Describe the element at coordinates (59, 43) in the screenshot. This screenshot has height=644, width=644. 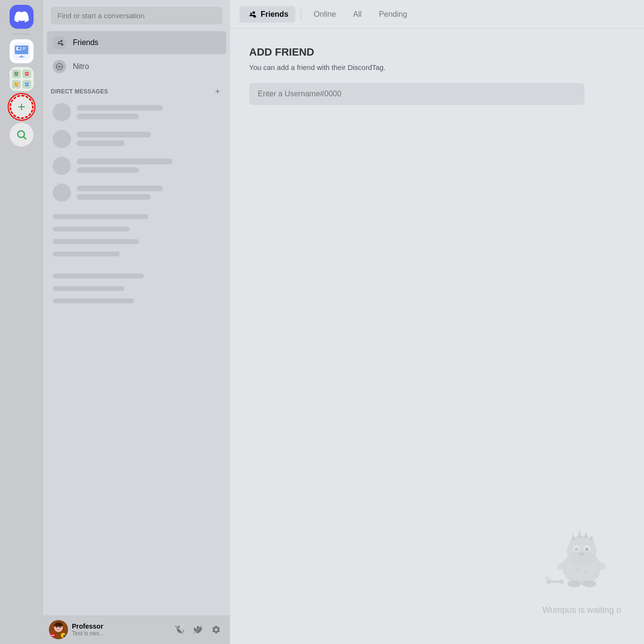
I see `friends-nav-icon` at that location.